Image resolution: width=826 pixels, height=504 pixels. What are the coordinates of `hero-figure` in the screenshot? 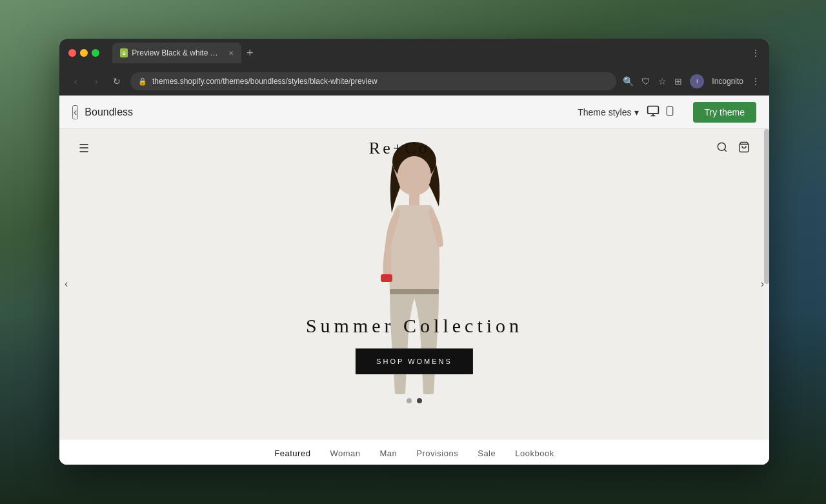 It's located at (414, 284).